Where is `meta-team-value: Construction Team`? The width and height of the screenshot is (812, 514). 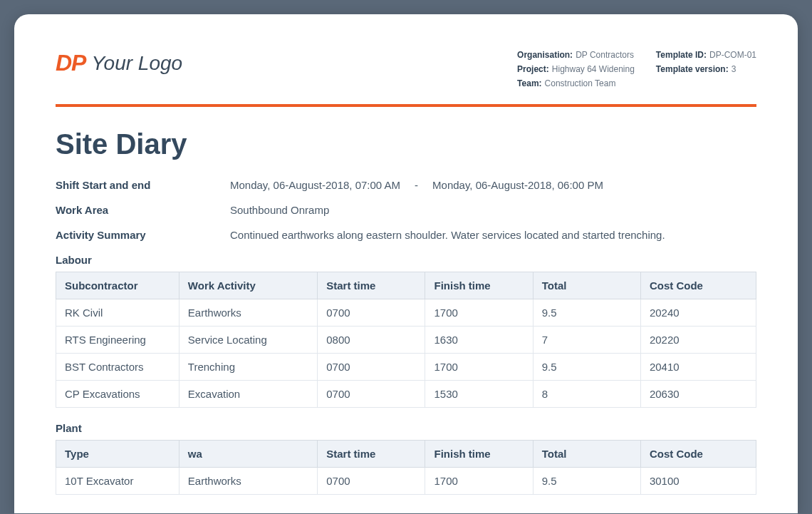
meta-team-value: Construction Team is located at coordinates (581, 83).